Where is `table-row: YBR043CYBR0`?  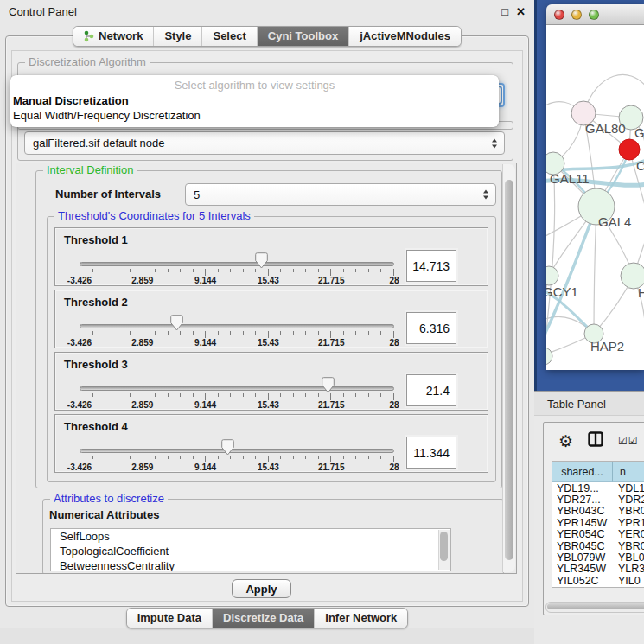 table-row: YBR043CYBR0 is located at coordinates (598, 512).